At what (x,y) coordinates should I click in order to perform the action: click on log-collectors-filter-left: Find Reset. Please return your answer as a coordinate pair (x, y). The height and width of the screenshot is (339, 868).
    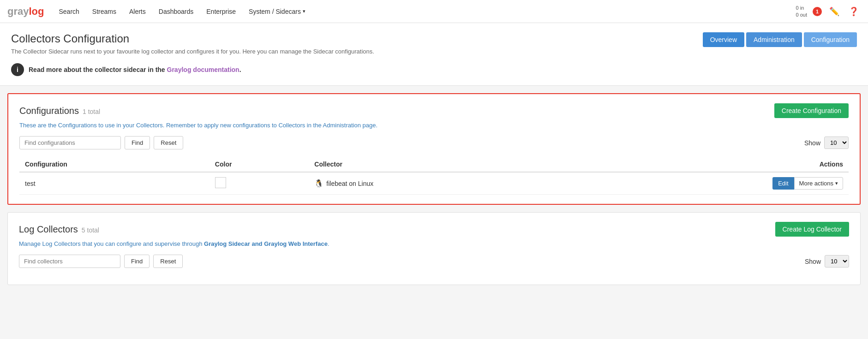
    Looking at the image, I should click on (101, 261).